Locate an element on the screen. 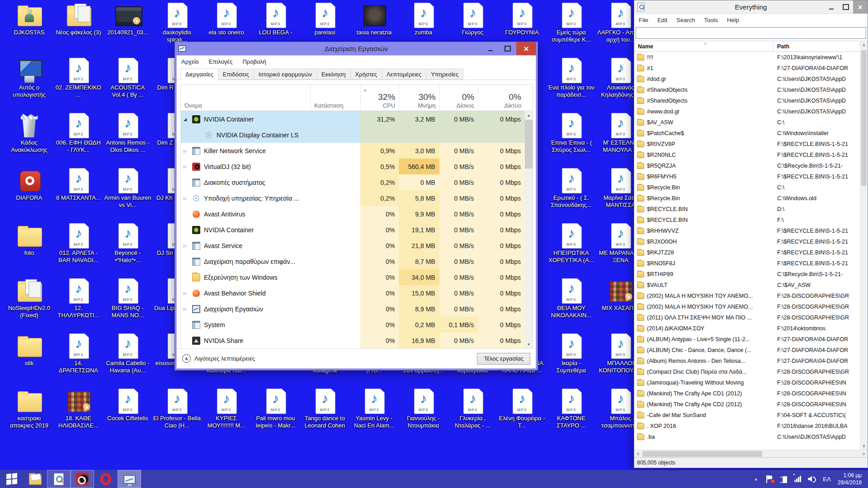  menu-item: Προβολή is located at coordinates (254, 61).